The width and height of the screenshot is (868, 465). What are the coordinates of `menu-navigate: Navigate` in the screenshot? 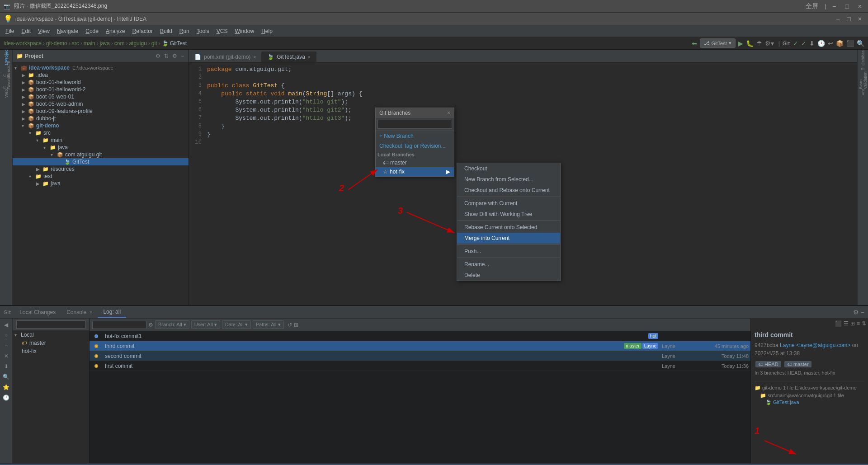 It's located at (68, 31).